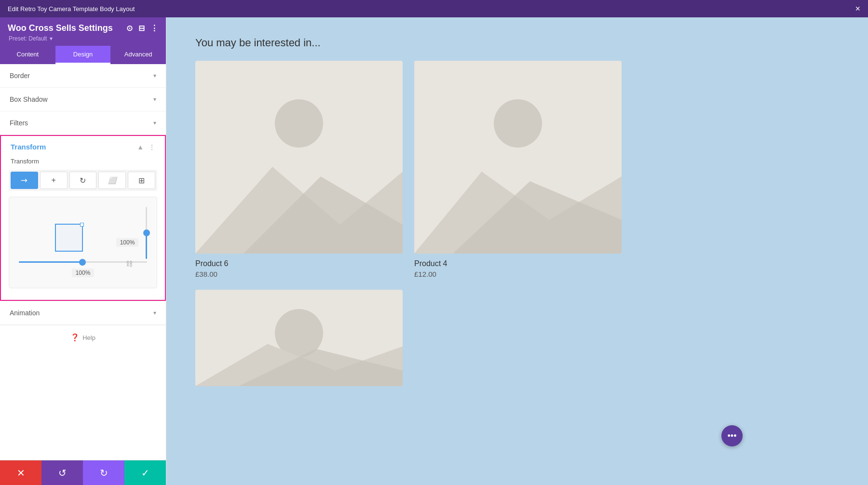 This screenshot has height=485, width=868. What do you see at coordinates (28, 55) in the screenshot?
I see `tab-content: Content` at bounding box center [28, 55].